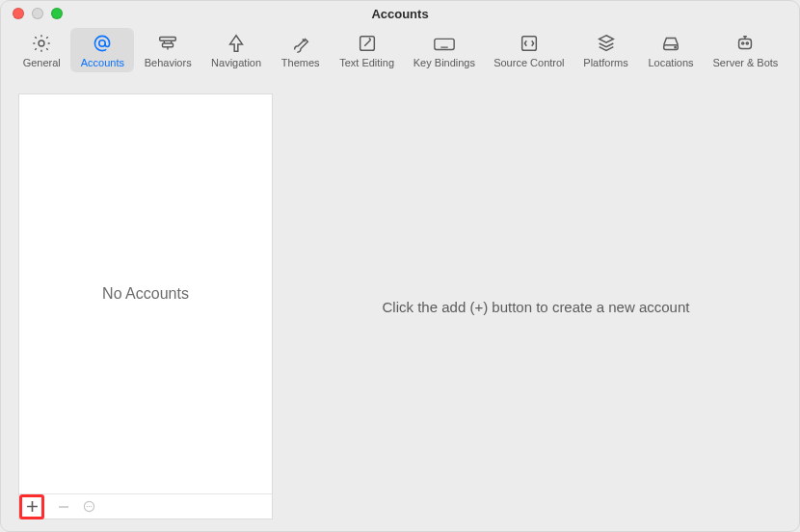 This screenshot has width=800, height=532. What do you see at coordinates (528, 63) in the screenshot?
I see `tab-label: Source Control` at bounding box center [528, 63].